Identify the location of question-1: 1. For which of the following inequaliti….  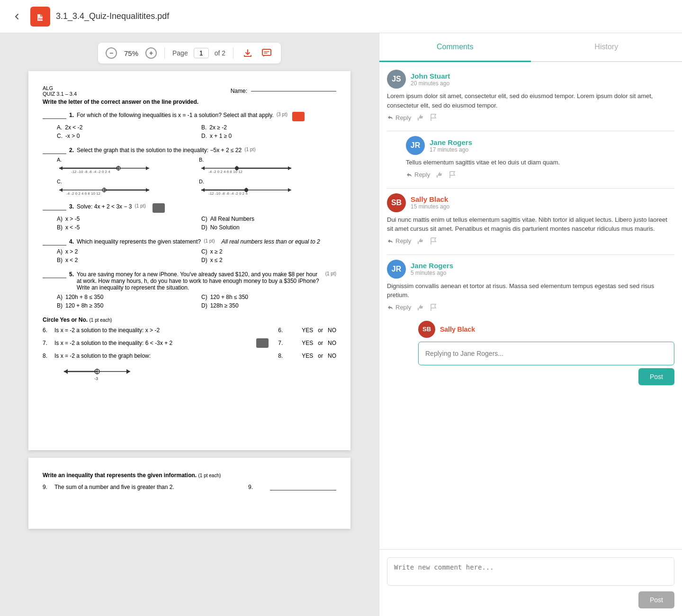
(189, 126).